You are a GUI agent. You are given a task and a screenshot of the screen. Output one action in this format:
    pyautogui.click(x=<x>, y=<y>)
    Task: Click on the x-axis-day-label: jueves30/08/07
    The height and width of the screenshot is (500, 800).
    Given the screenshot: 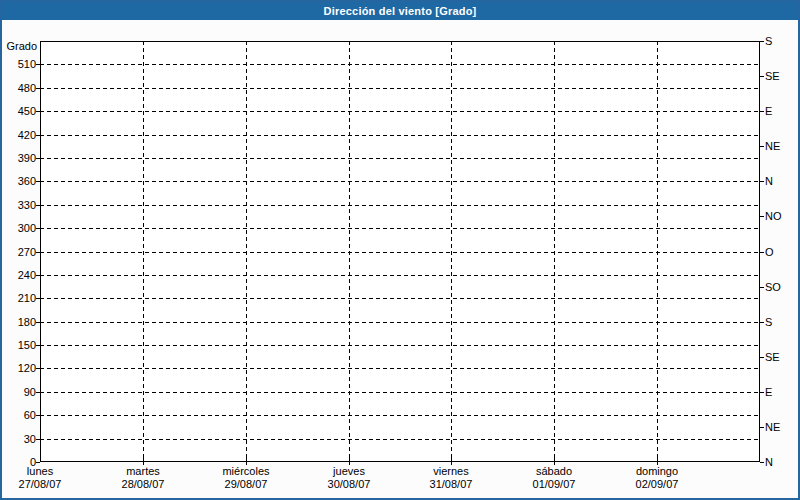 What is the action you would take?
    pyautogui.click(x=349, y=478)
    